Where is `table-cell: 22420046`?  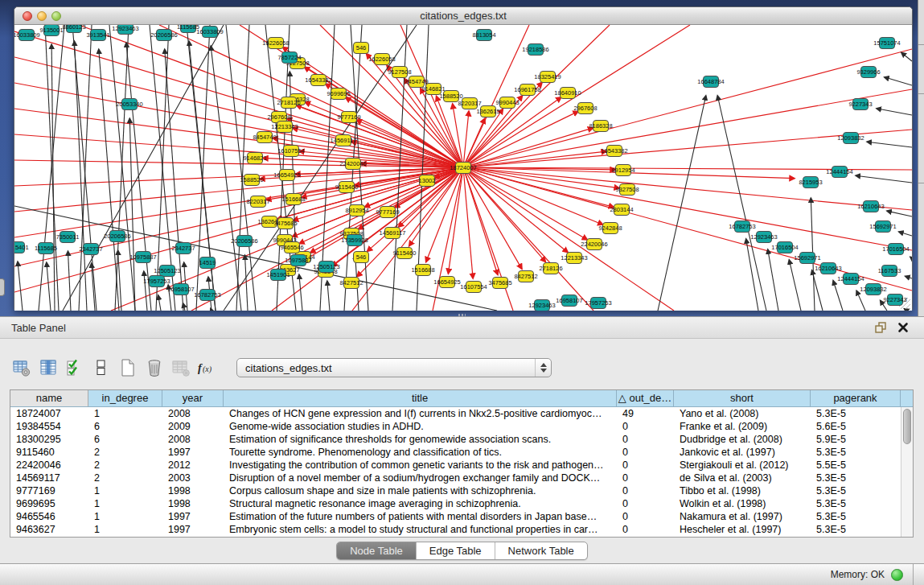
table-cell: 22420046 is located at coordinates (50, 465).